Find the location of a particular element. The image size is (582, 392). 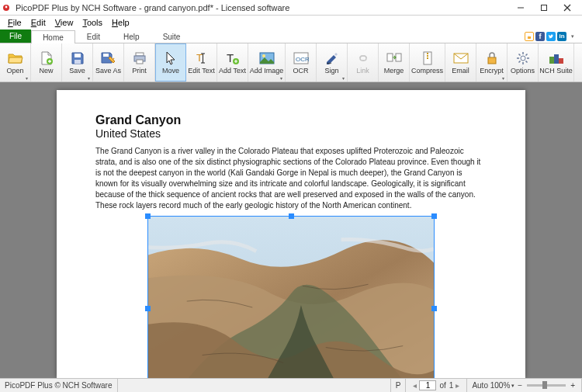

facebook-icon: f is located at coordinates (540, 36).